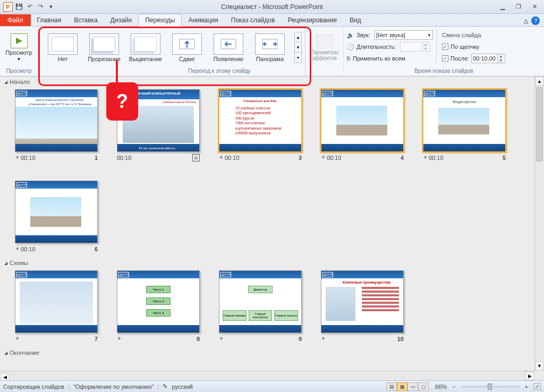 The height and width of the screenshot is (392, 544). What do you see at coordinates (267, 376) in the screenshot?
I see `horizontal-scrollbar: ◀ ▶` at bounding box center [267, 376].